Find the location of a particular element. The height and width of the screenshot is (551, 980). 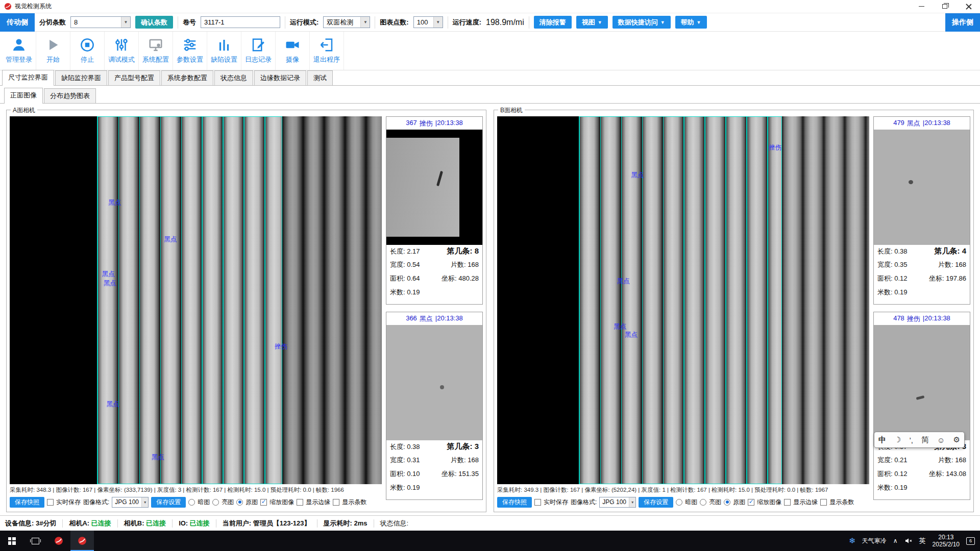

defect-settings-button: 缺陷设置 is located at coordinates (225, 51).